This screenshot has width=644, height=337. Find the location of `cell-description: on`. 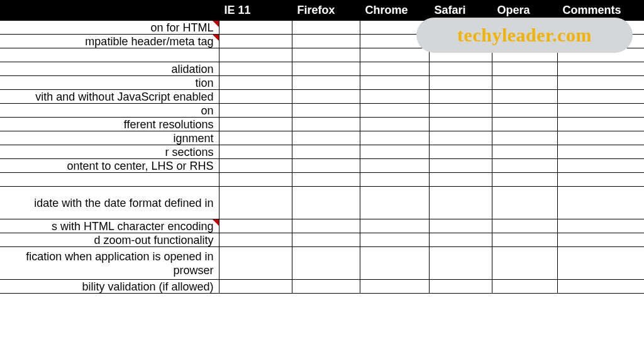

cell-description: on is located at coordinates (109, 111).